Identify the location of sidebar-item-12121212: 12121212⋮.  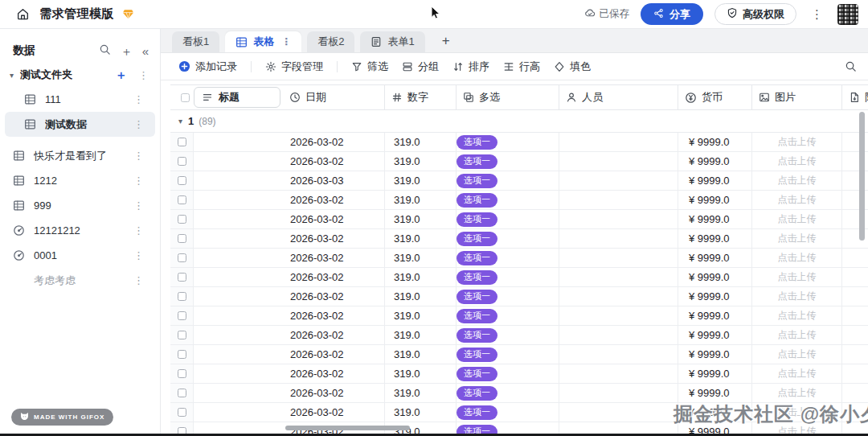
(80, 230).